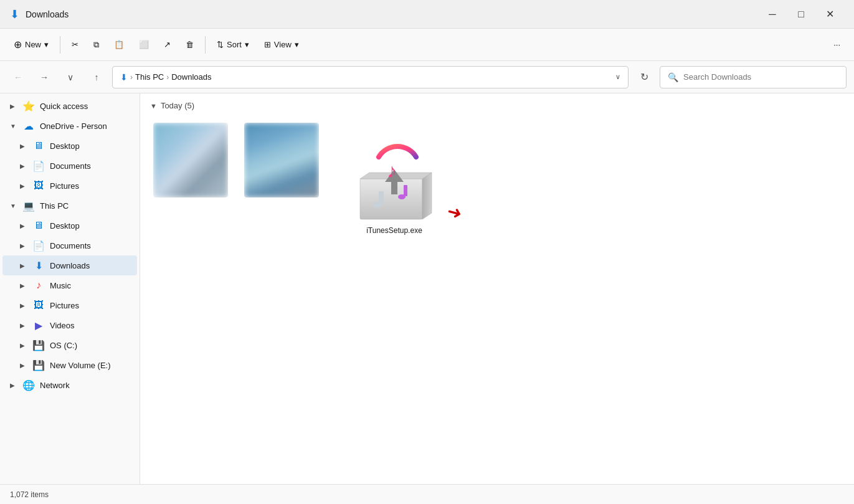 This screenshot has width=854, height=504. Describe the element at coordinates (70, 365) in the screenshot. I see `sidebar-item-new-volume: ▶ 💾 New Volume (E:)` at that location.